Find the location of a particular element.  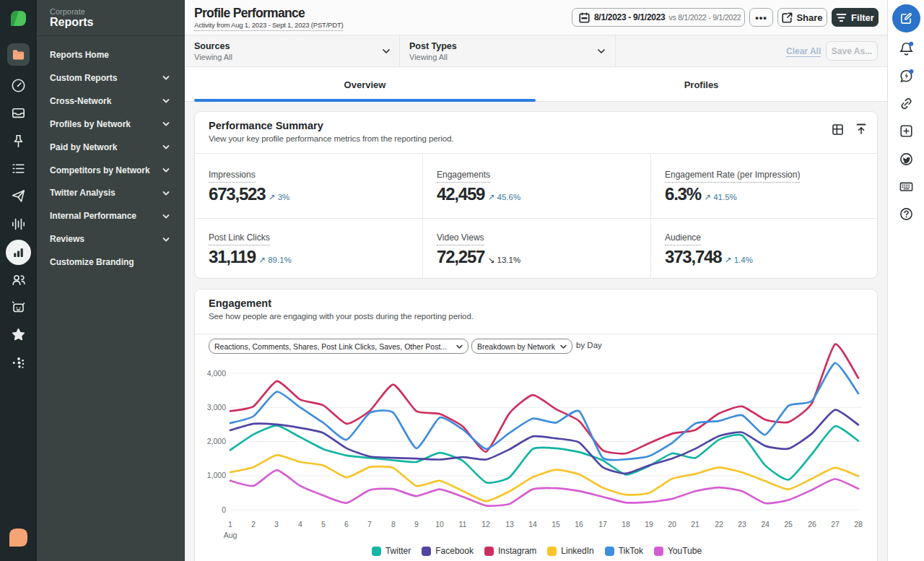

svg-text: 3 is located at coordinates (276, 524).